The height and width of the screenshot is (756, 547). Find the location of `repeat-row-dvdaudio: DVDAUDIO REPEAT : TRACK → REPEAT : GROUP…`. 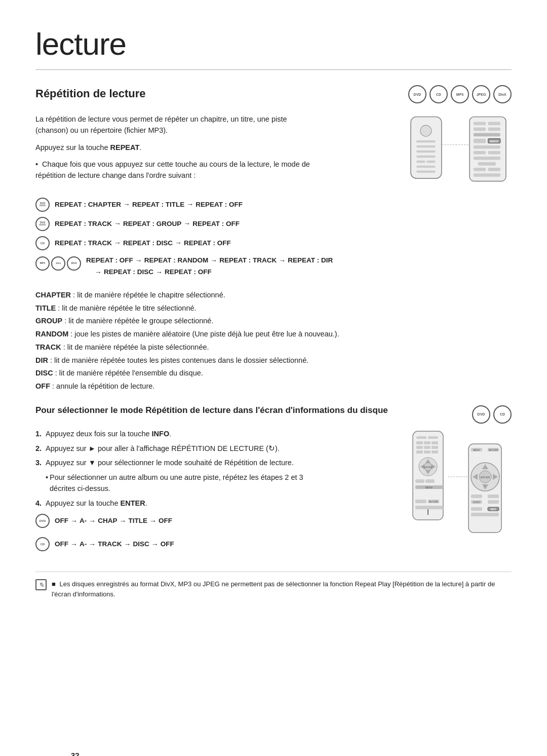

repeat-row-dvdaudio: DVDAUDIO REPEAT : TRACK → REPEAT : GROUP… is located at coordinates (274, 224).